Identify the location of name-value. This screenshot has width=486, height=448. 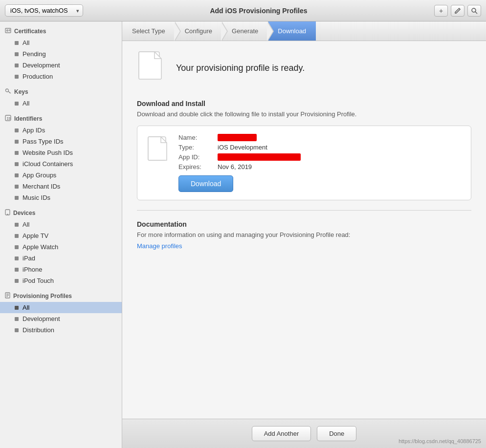
(237, 138).